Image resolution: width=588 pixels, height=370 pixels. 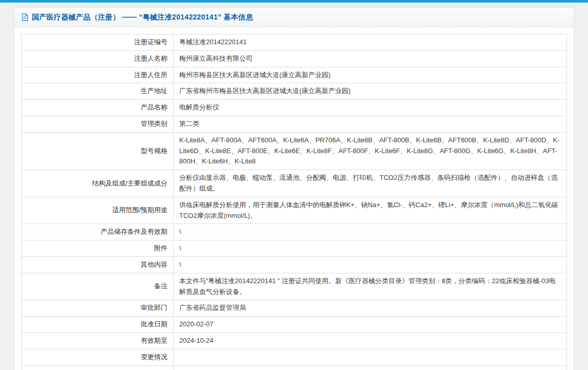 I want to click on table-row: 注册人名称 梅州康立高科技有限公司, so click(x=294, y=59).